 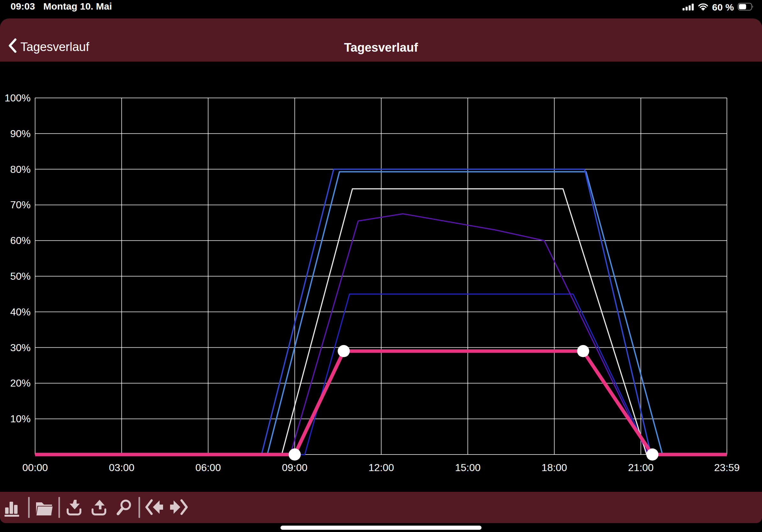 I want to click on export-icon, so click(x=99, y=507).